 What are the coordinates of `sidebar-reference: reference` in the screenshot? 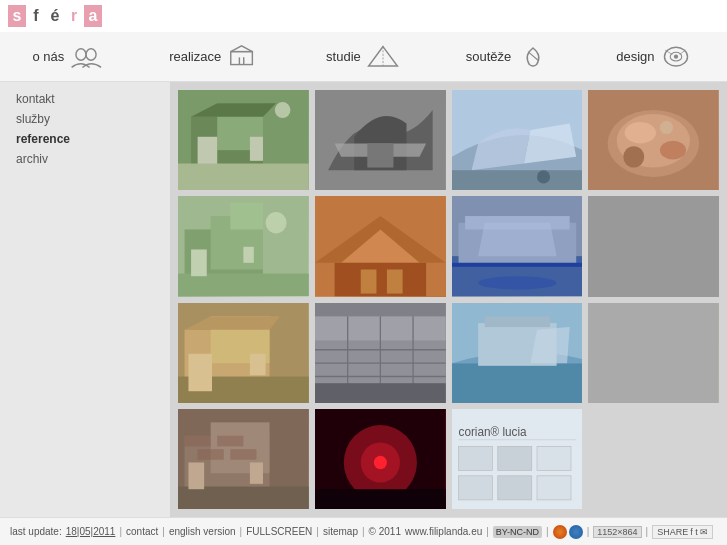 It's located at (85, 139).